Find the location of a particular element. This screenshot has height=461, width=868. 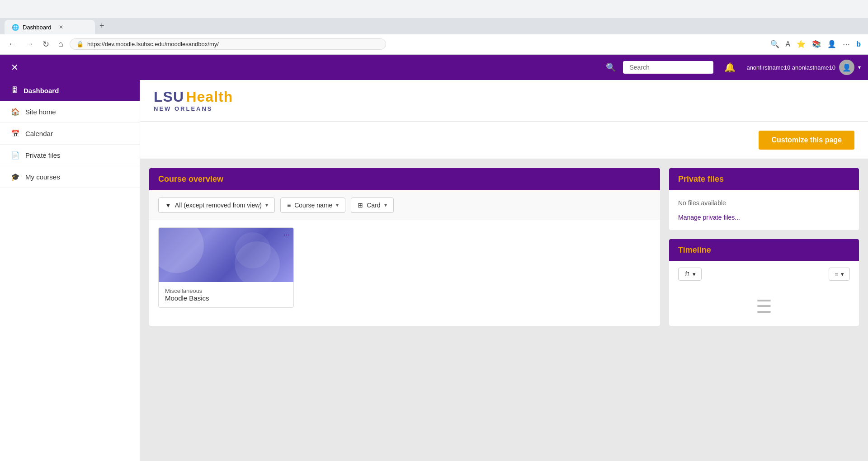

tab-favicon: 🌐 is located at coordinates (15, 27).